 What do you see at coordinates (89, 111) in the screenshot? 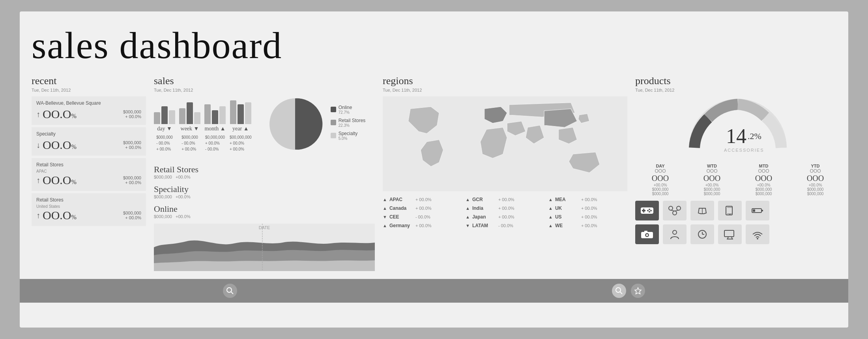
I see `recent-card-0: WA-Bellevue, Bellevue Square ↑ OO.O% $00…` at bounding box center [89, 111].